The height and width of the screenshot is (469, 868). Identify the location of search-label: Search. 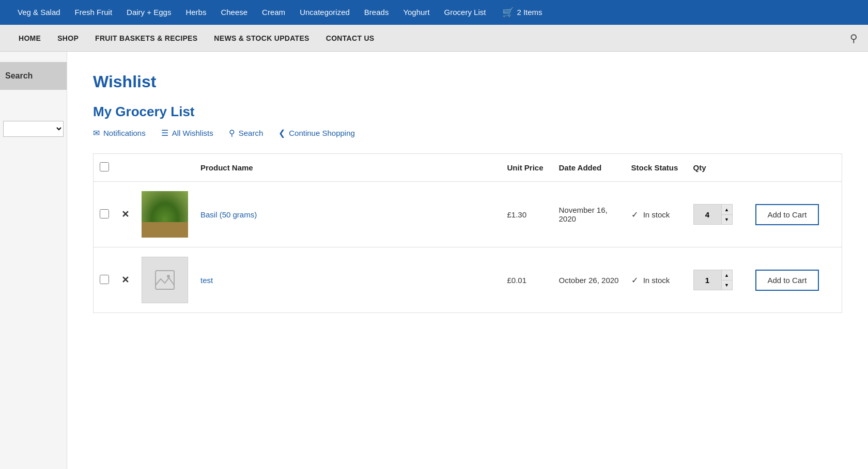
(251, 133).